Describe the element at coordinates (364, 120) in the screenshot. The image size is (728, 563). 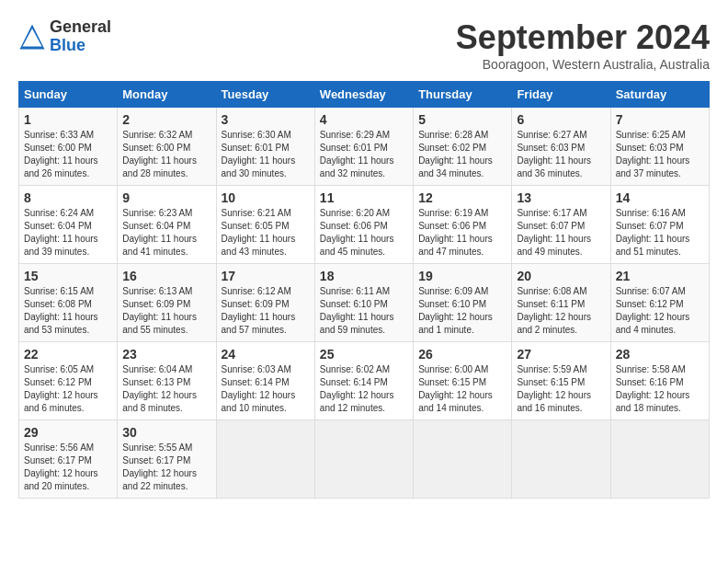
I see `day-number: 4` at that location.